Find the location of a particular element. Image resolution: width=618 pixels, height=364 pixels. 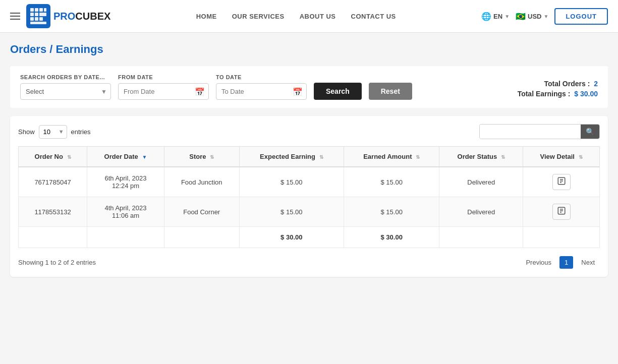

lang-flag: 🌐 is located at coordinates (486, 16).